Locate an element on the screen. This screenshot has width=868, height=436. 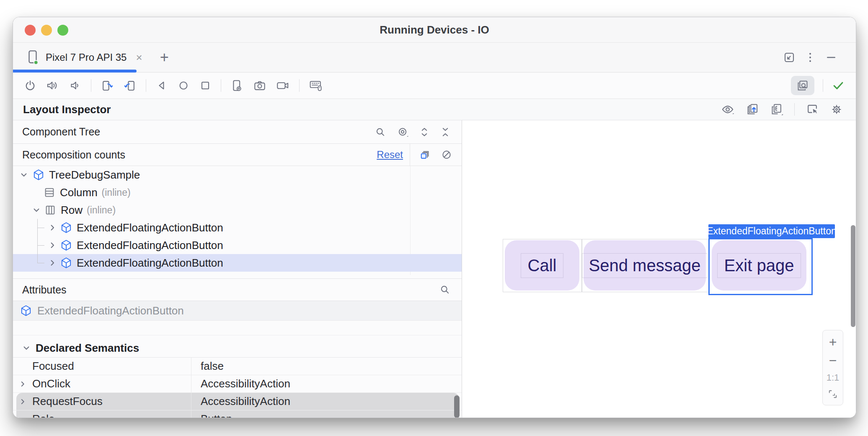
semantics-value: Button is located at coordinates (212, 415).